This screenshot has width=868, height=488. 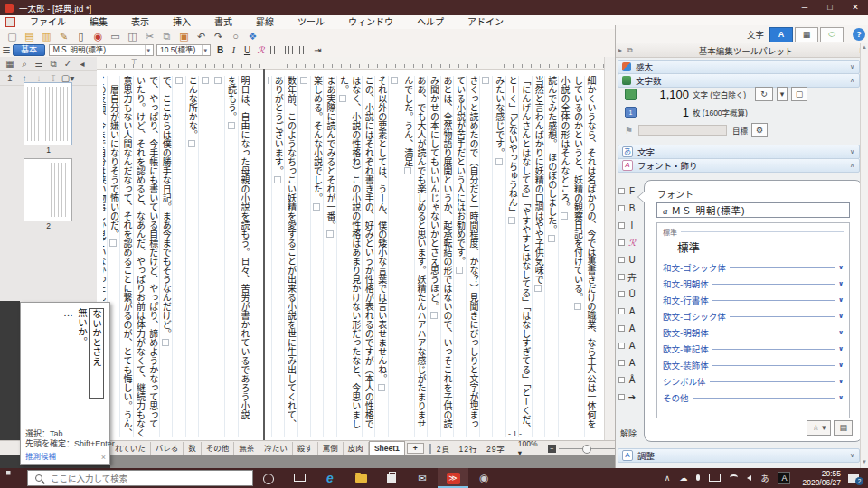 What do you see at coordinates (760, 130) in the screenshot?
I see `goal-settings-button: ⚙` at bounding box center [760, 130].